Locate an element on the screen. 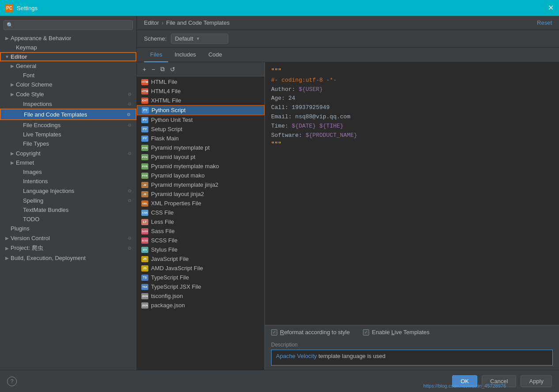  live-templates-checkbox: Enable Live Templates is located at coordinates (397, 332).